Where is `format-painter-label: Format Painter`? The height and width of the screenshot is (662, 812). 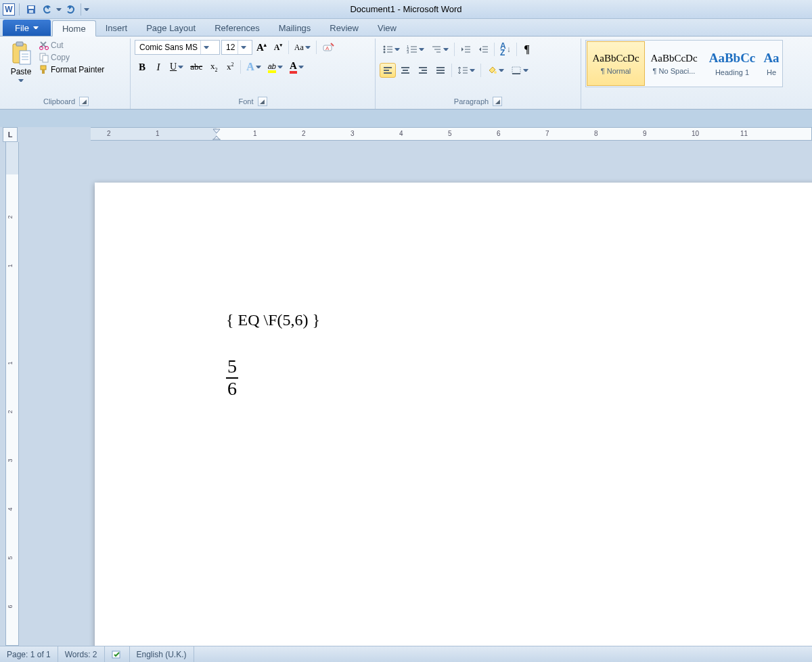 format-painter-label: Format Painter is located at coordinates (77, 70).